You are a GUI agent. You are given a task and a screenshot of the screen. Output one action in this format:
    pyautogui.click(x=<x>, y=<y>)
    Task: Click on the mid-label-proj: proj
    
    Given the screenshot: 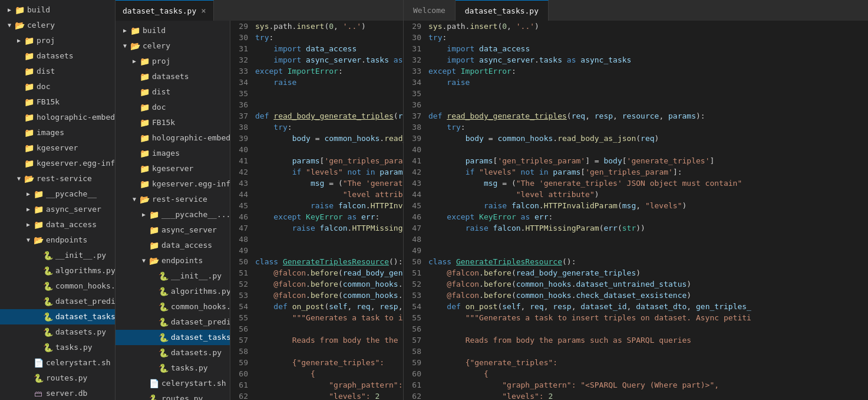 What is the action you would take?
    pyautogui.click(x=161, y=61)
    